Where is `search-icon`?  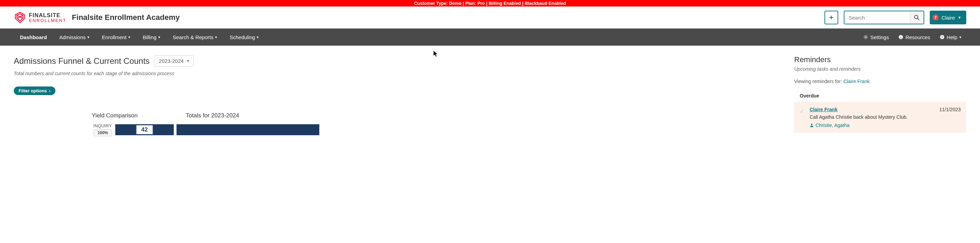 search-icon is located at coordinates (917, 17).